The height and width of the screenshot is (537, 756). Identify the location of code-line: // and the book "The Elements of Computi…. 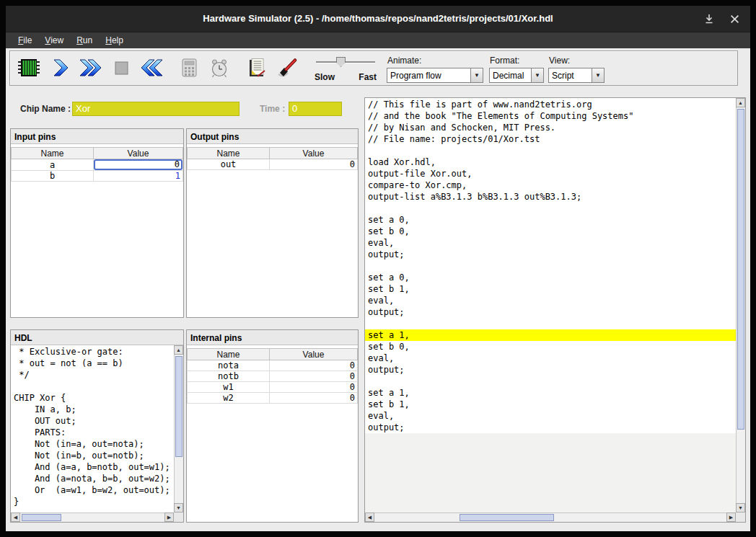
(550, 116).